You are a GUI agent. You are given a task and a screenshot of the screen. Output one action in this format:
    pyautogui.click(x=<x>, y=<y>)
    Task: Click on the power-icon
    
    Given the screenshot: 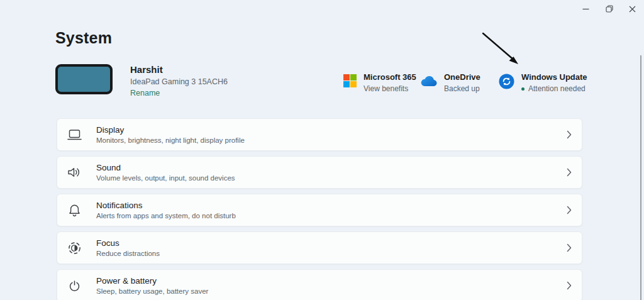 What is the action you would take?
    pyautogui.click(x=74, y=286)
    